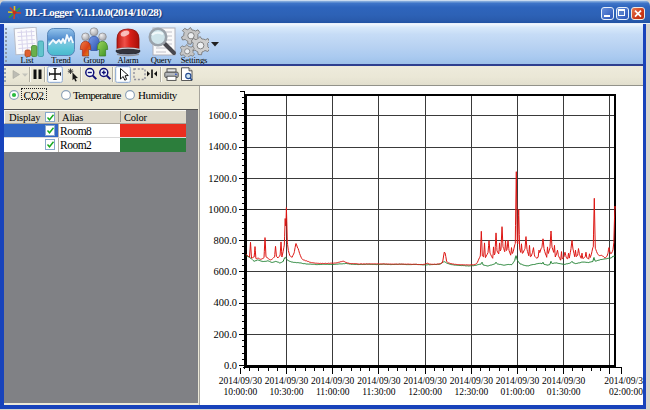  I want to click on svg-text: 1200.0, so click(222, 178).